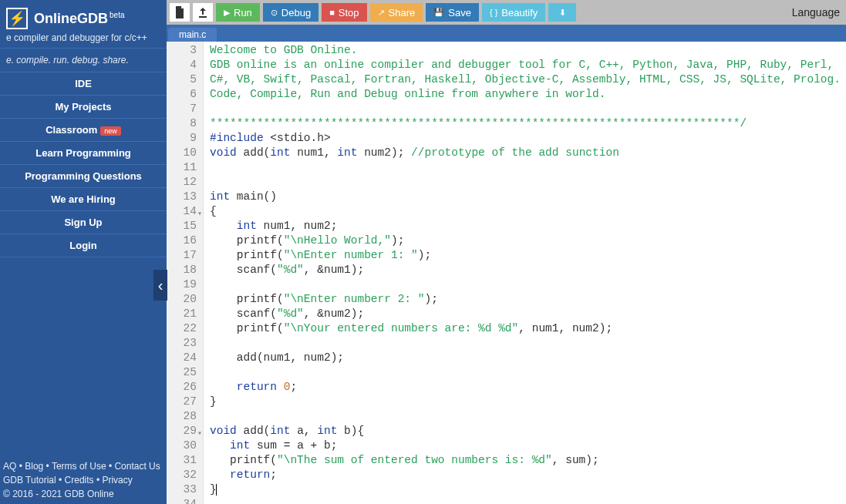  What do you see at coordinates (185, 273) in the screenshot?
I see `gutter: 34567891011121314▾1516171819202122232425…` at bounding box center [185, 273].